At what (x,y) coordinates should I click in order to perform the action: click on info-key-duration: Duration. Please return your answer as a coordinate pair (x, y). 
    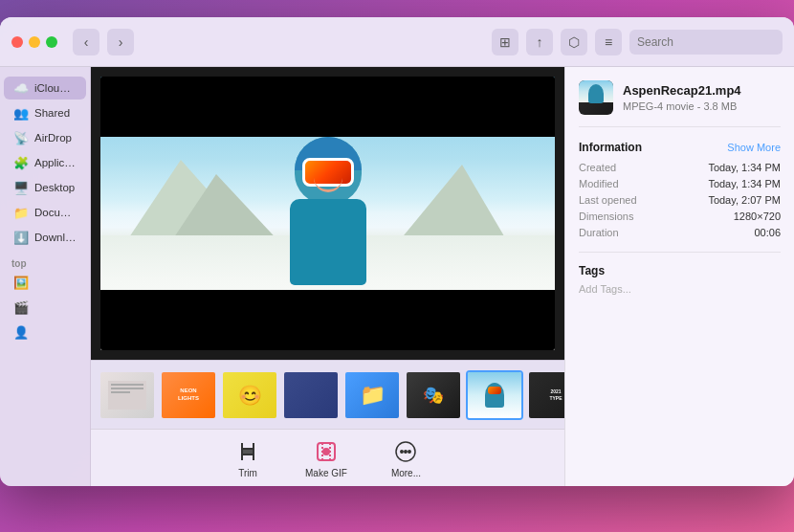
    Looking at the image, I should click on (599, 233).